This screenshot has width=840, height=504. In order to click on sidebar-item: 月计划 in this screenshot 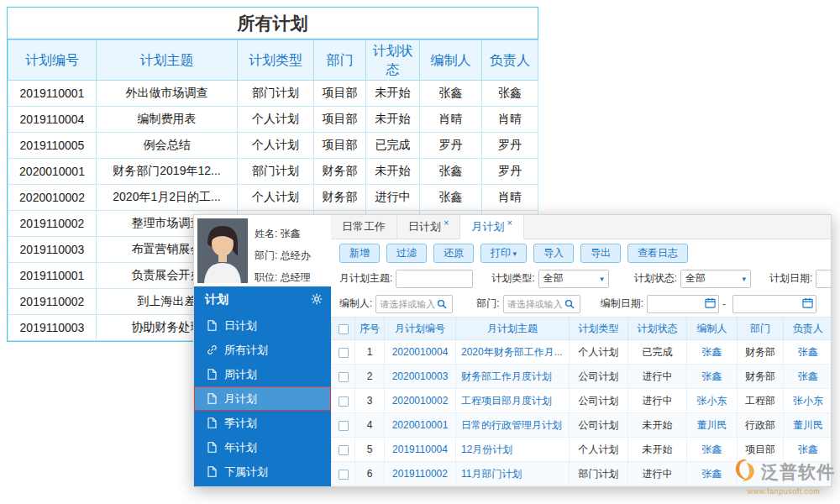, I will do `click(262, 398)`.